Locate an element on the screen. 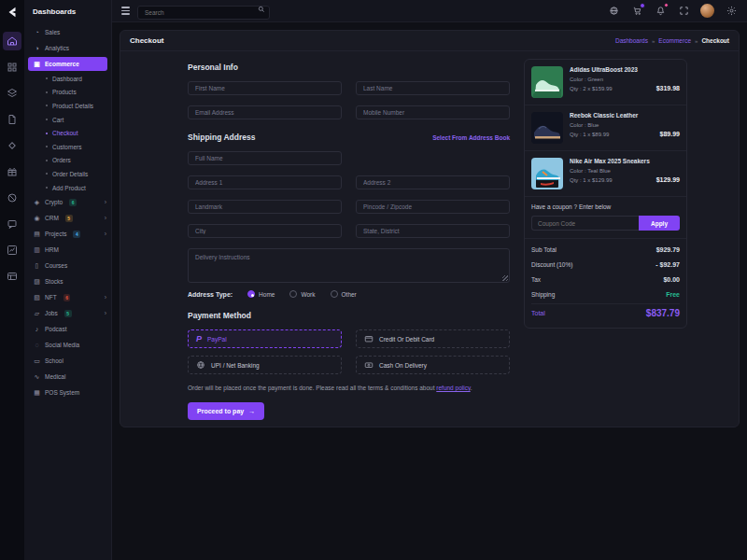 This screenshot has height=560, width=747. payment-method-heading: Payment Method is located at coordinates (219, 315).